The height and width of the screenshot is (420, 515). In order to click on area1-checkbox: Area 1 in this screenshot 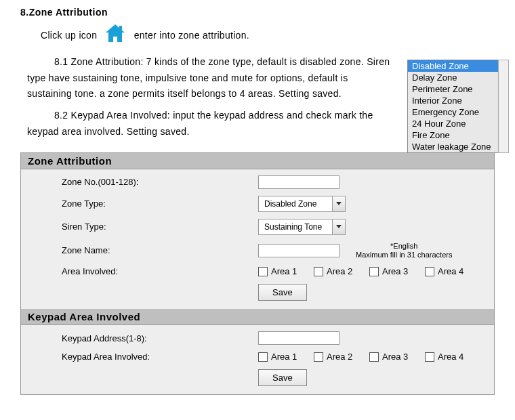, I will do `click(286, 271)`.